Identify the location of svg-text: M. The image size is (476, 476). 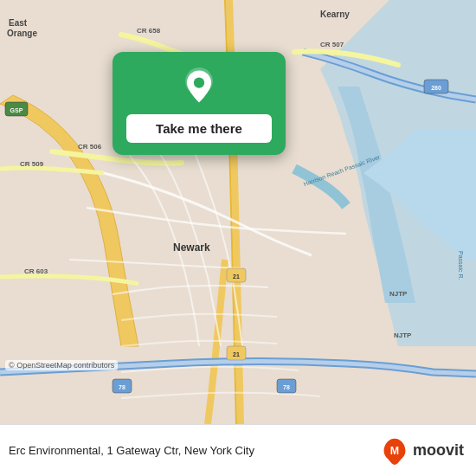
(395, 451).